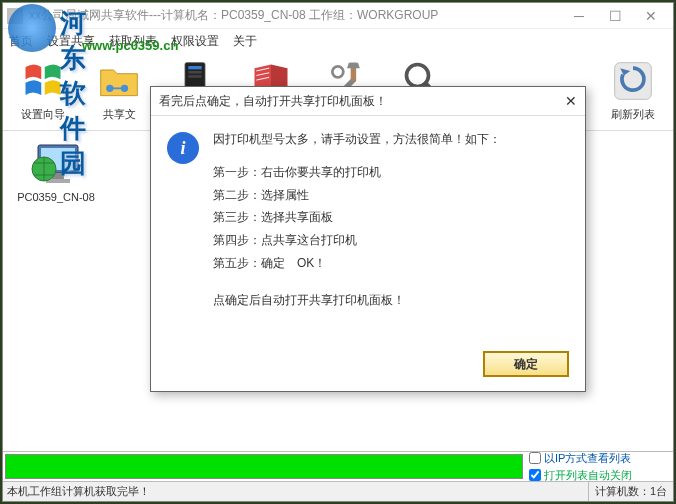  What do you see at coordinates (357, 172) in the screenshot?
I see `dialog-step-1: 第一步：右击你要共享的打印机` at bounding box center [357, 172].